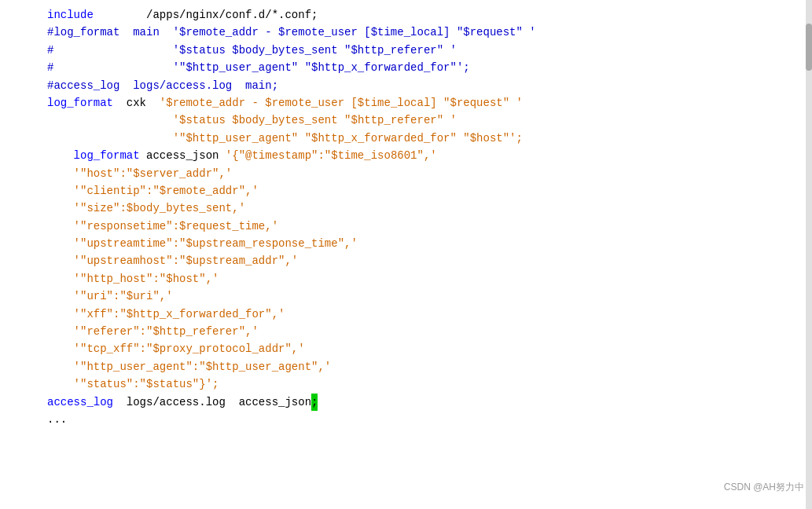 The width and height of the screenshot is (812, 509). What do you see at coordinates (421, 367) in the screenshot?
I see `code-line: '"http_user_agent":"$http_user_agent",'` at bounding box center [421, 367].